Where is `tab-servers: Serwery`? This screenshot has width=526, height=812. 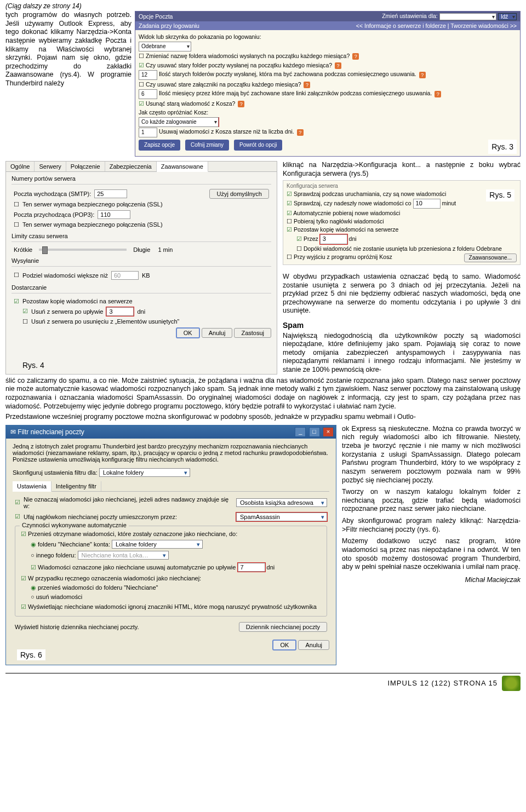 tab-servers: Serwery is located at coordinates (50, 166).